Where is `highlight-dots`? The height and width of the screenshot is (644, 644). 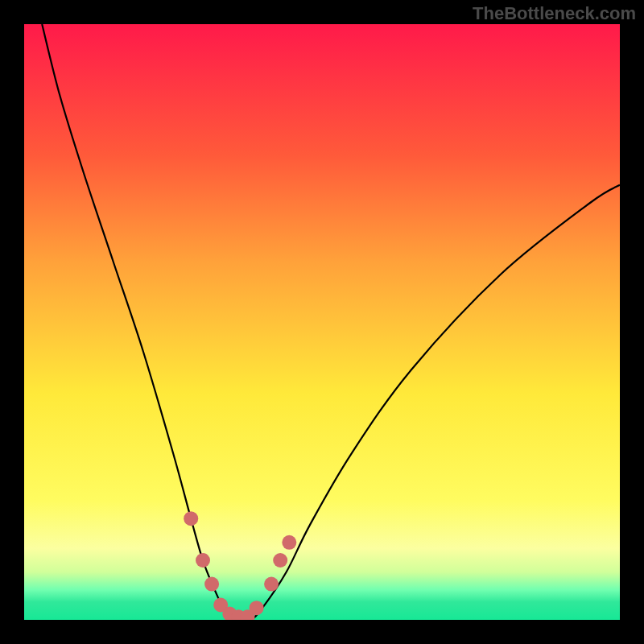 highlight-dots is located at coordinates (240, 565).